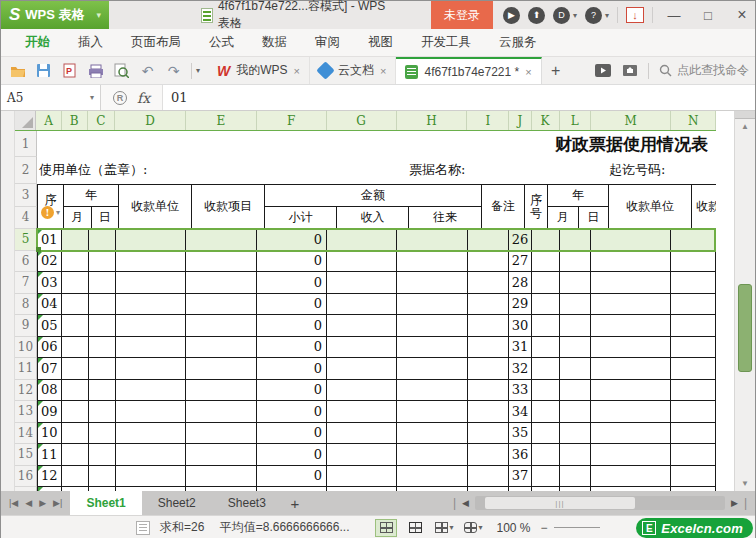  I want to click on header-payee-left: 收款单位, so click(156, 207).